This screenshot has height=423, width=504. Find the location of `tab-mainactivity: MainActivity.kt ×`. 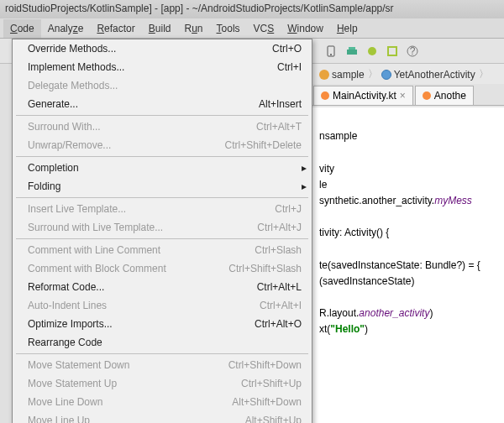

tab-mainactivity: MainActivity.kt × is located at coordinates (363, 96).